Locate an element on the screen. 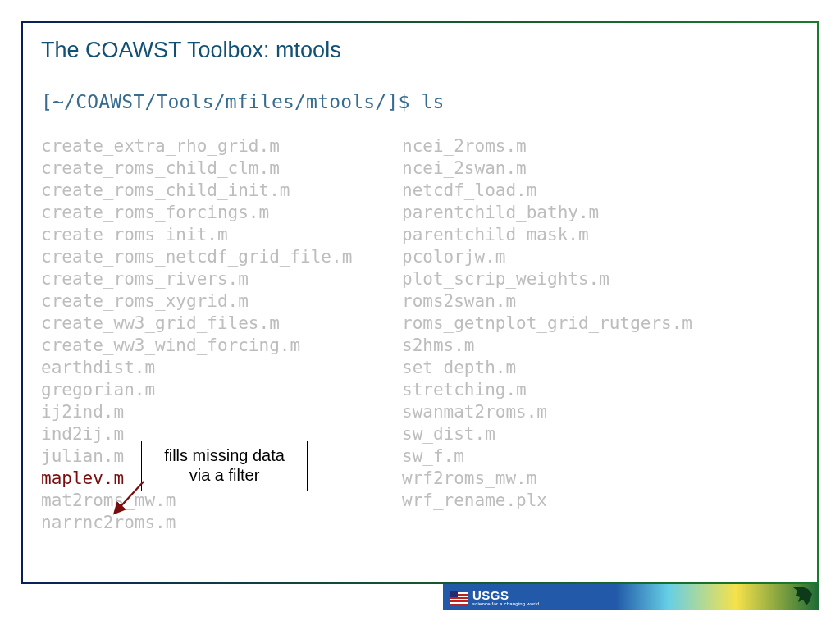  callout-line2: via a filter is located at coordinates (225, 475).